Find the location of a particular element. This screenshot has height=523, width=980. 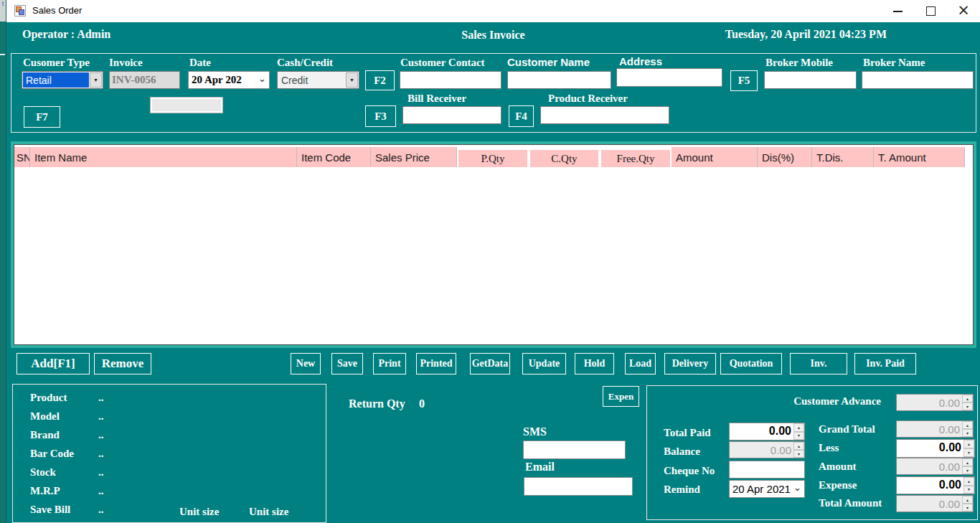

f2-button: F2 is located at coordinates (380, 80).